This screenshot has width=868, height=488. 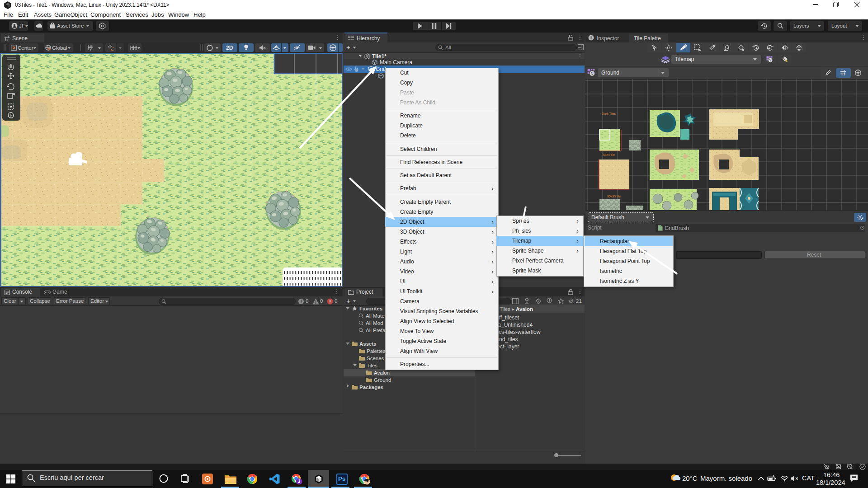 What do you see at coordinates (609, 114) in the screenshot?
I see `svg-text: Dark Tiles` at bounding box center [609, 114].